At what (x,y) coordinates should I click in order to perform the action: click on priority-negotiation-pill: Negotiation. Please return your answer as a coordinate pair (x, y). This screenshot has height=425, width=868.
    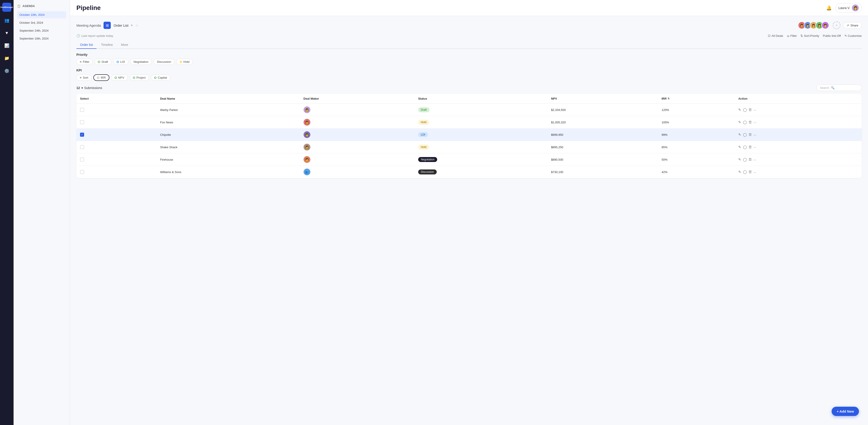
    Looking at the image, I should click on (141, 62).